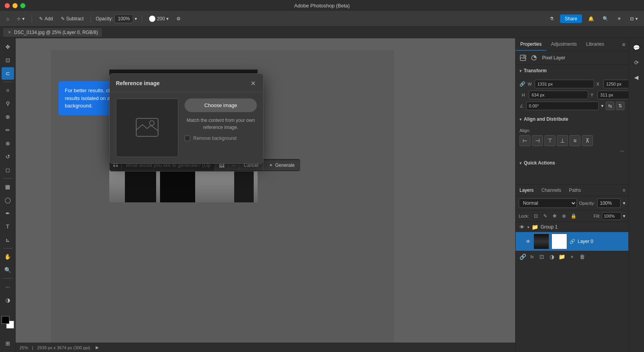 The width and height of the screenshot is (644, 352). Describe the element at coordinates (625, 45) in the screenshot. I see `properties-panel-close: ≡` at that location.